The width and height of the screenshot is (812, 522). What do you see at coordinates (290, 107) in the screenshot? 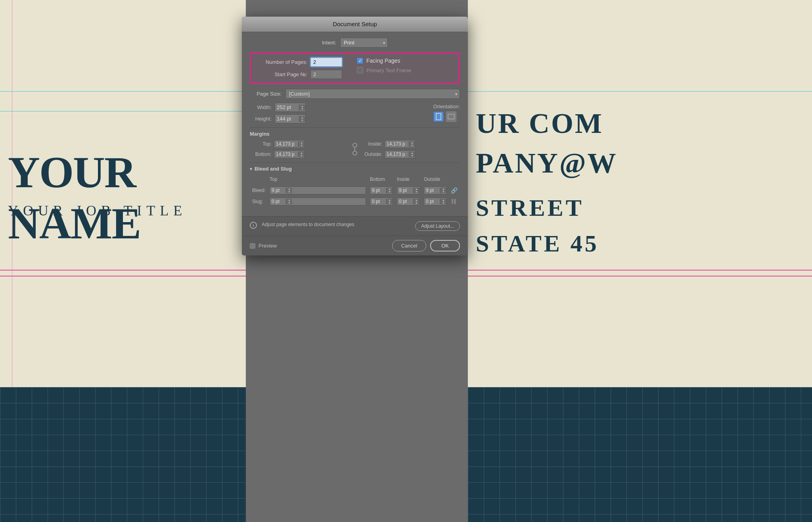
I see `width-input-stepper: ▲ ▼` at bounding box center [290, 107].